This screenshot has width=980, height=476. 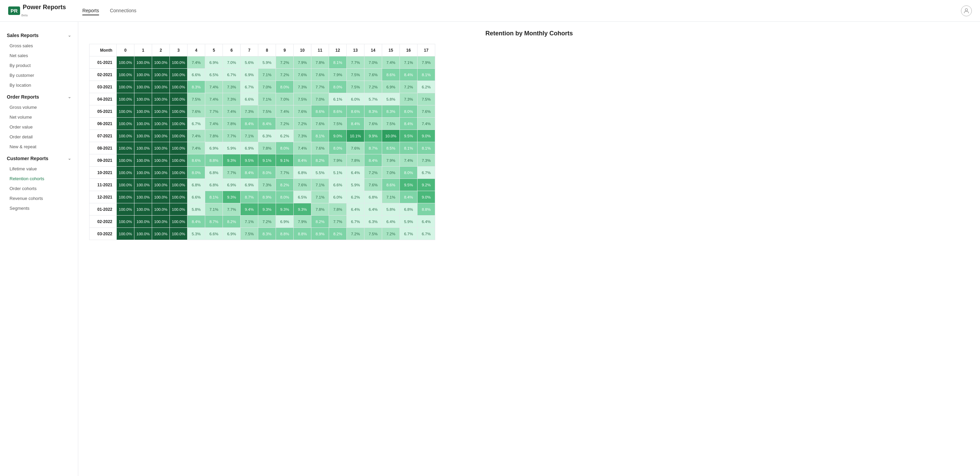 What do you see at coordinates (250, 99) in the screenshot?
I see `cohort-cell: 6.6%` at bounding box center [250, 99].